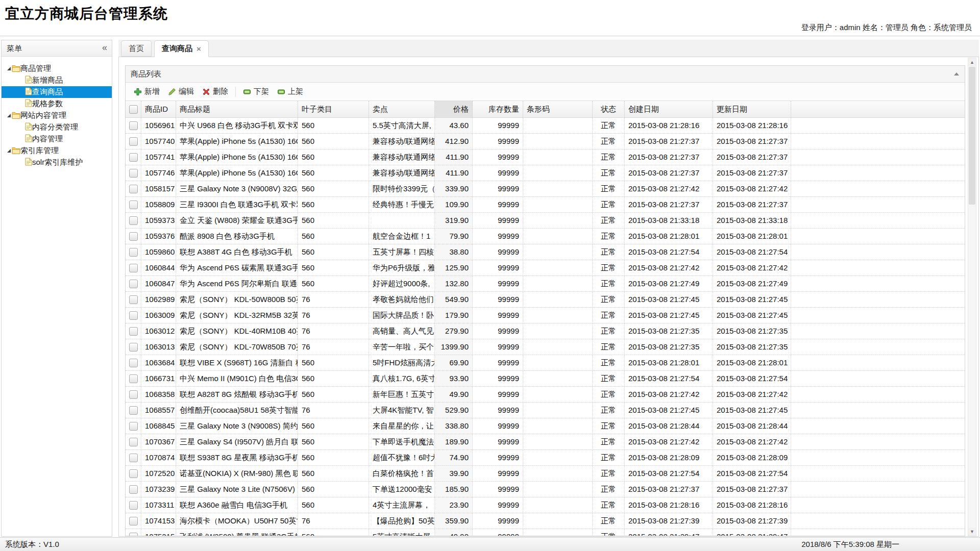 The height and width of the screenshot is (551, 980). What do you see at coordinates (237, 109) in the screenshot?
I see `column-header-product-title: 商品标题` at bounding box center [237, 109].